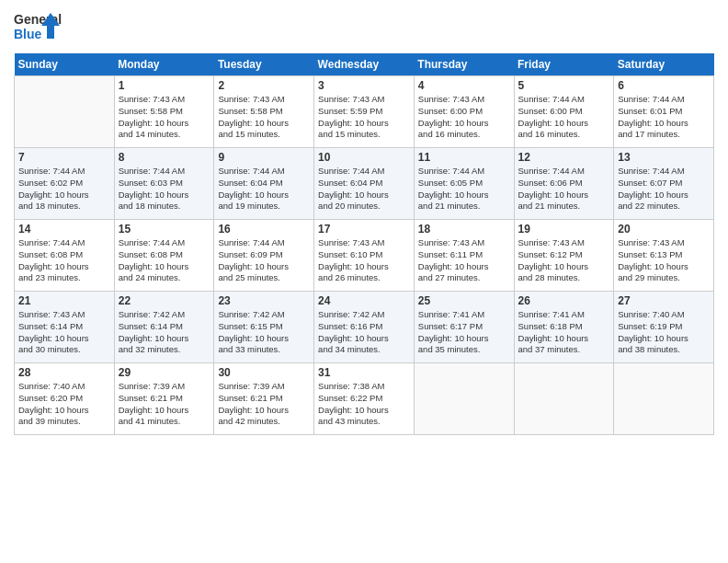 The image size is (728, 563). I want to click on day-cell: 14Sunrise: 7:44 AM Sunset: 6:08 PM Dayli…, so click(64, 256).